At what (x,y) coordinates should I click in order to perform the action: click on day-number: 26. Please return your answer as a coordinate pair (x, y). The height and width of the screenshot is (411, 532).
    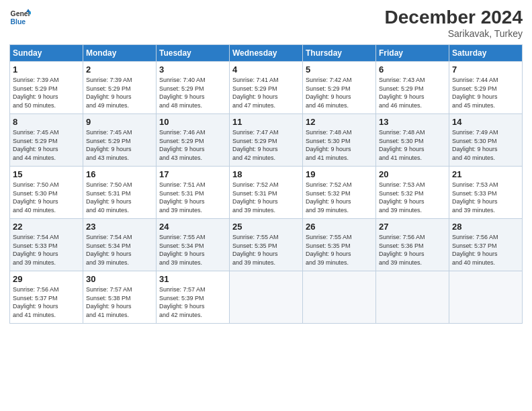
    Looking at the image, I should click on (339, 227).